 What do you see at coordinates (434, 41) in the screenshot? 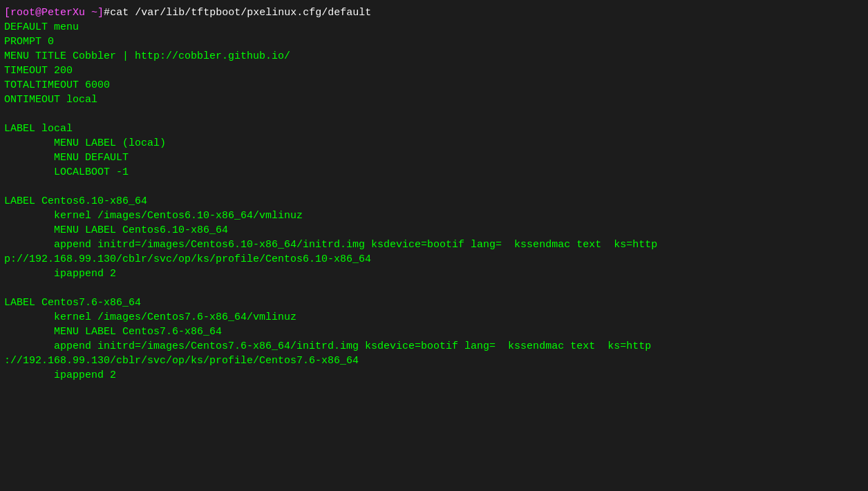
I see `output-line-2: PROMPT 0` at bounding box center [434, 41].